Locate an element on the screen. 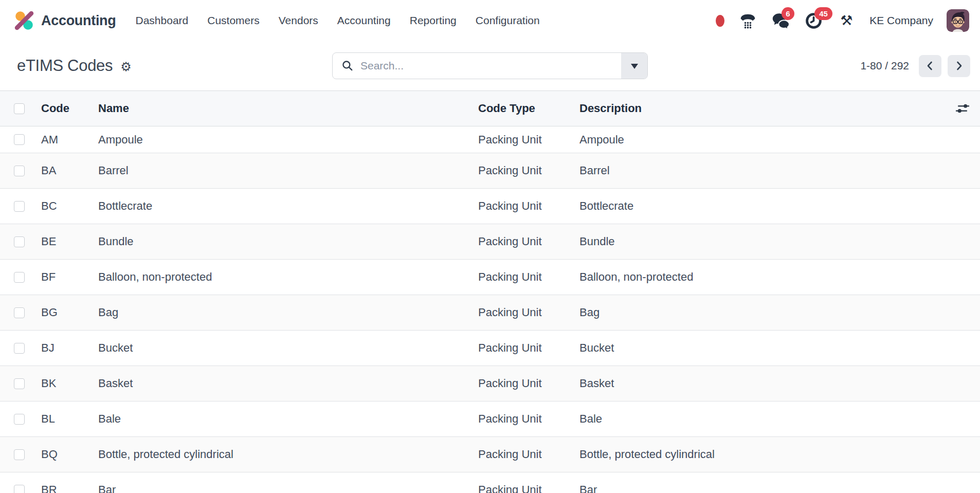  cell-name: Bottle, protected cylindrical is located at coordinates (288, 454).